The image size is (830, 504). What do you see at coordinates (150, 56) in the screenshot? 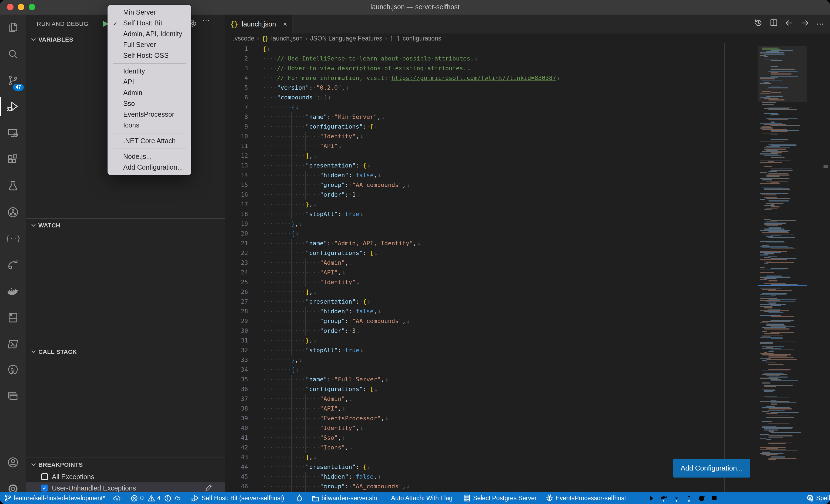
I see `menu-item-self-host-oss: Self Host: OSS` at bounding box center [150, 56].